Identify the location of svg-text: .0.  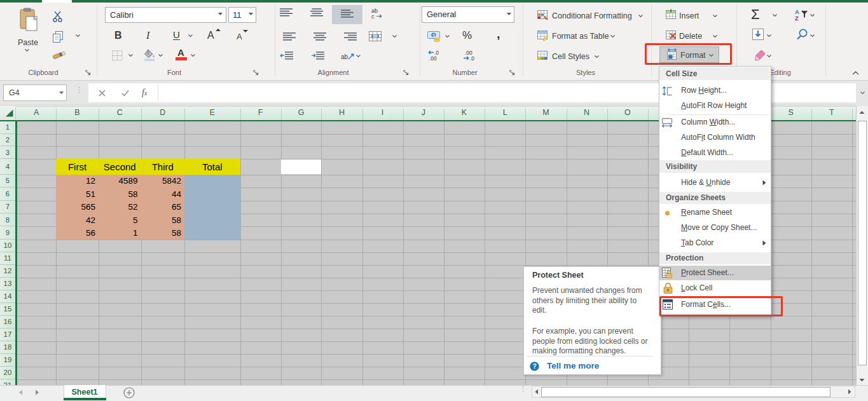
(472, 58).